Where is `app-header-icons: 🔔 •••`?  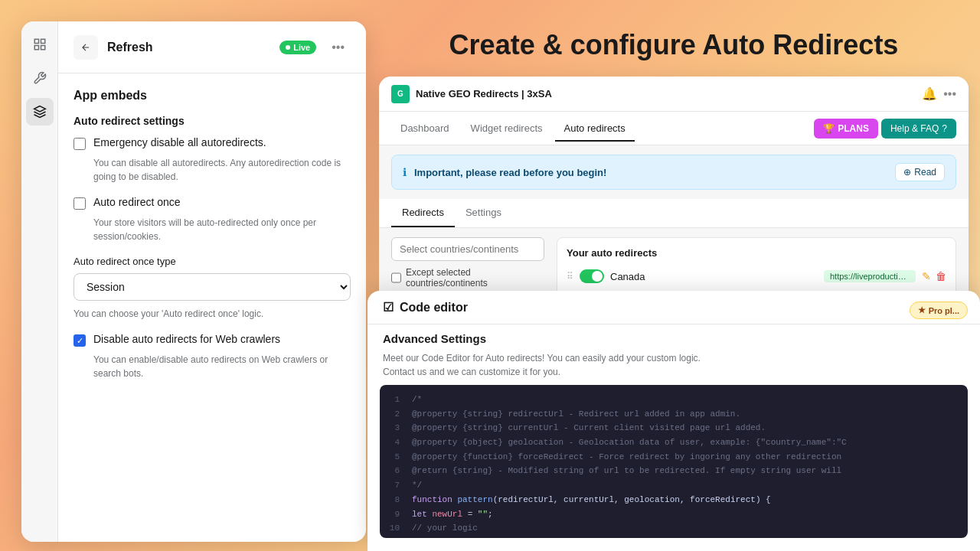 app-header-icons: 🔔 ••• is located at coordinates (939, 93).